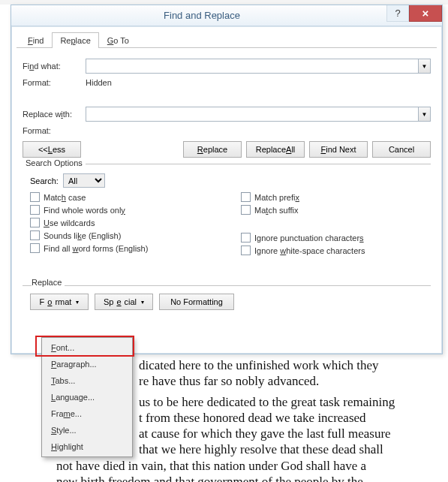  Describe the element at coordinates (398, 14) in the screenshot. I see `help-button: ?` at that location.